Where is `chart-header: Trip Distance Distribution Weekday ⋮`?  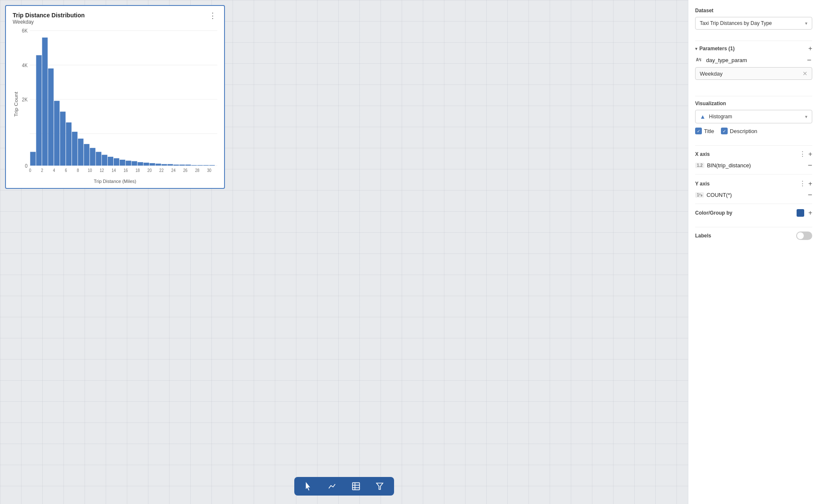 chart-header: Trip Distance Distribution Weekday ⋮ is located at coordinates (115, 19).